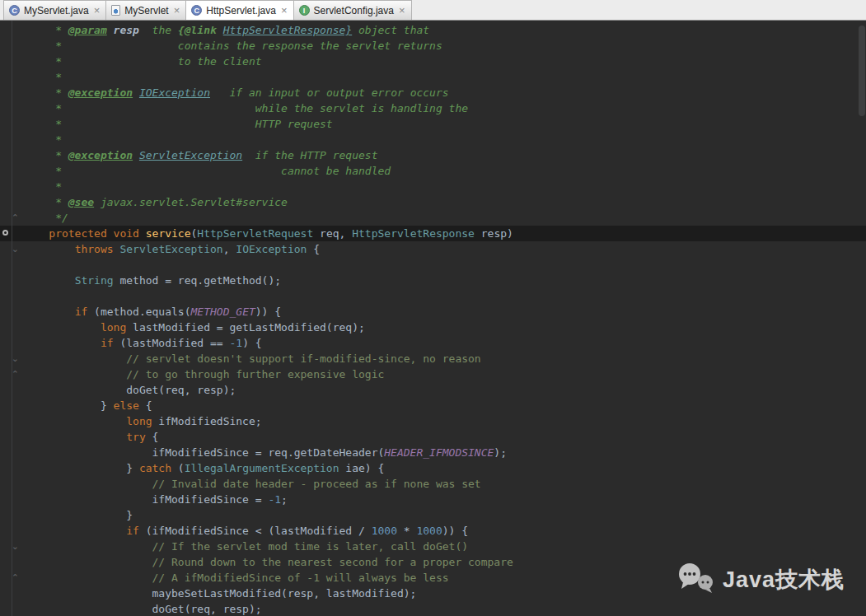 The image size is (866, 616). I want to click on code-line: * @exception IOException if an input or …, so click(433, 92).